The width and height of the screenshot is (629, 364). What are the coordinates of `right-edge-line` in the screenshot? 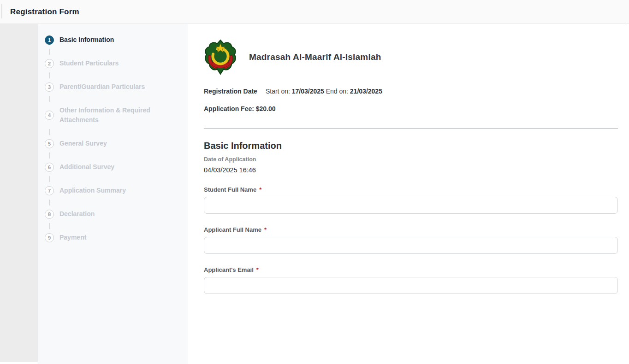 It's located at (626, 194).